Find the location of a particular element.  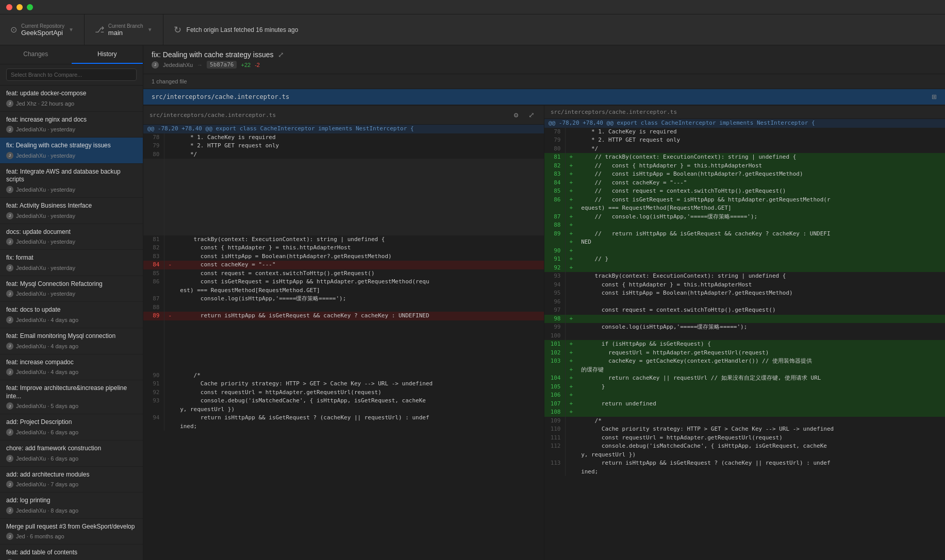

line-number: 106 is located at coordinates (555, 396).